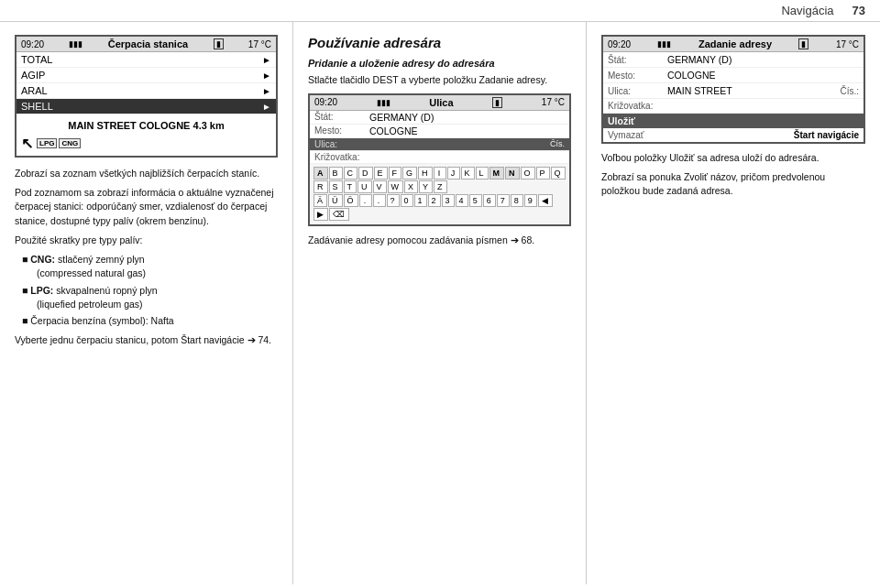 This screenshot has width=880, height=588. Describe the element at coordinates (733, 136) in the screenshot. I see `action-buttons-row: Vymazať Štart navigácie` at that location.